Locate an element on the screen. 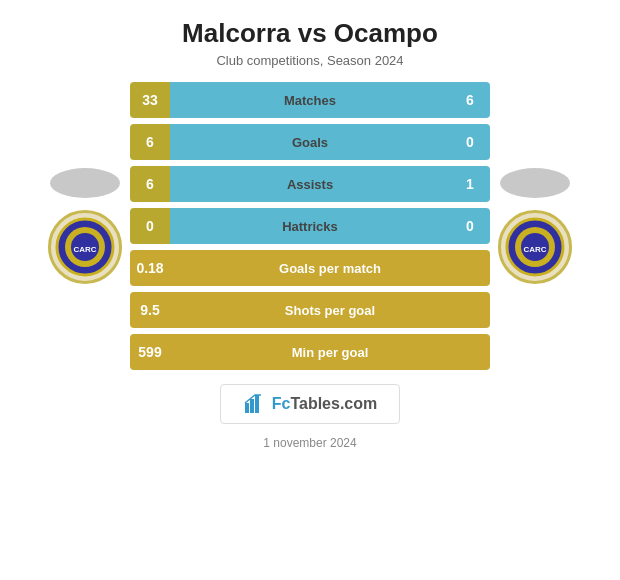 Image resolution: width=620 pixels, height=580 pixels. stat-right-goals: 0 is located at coordinates (470, 142).